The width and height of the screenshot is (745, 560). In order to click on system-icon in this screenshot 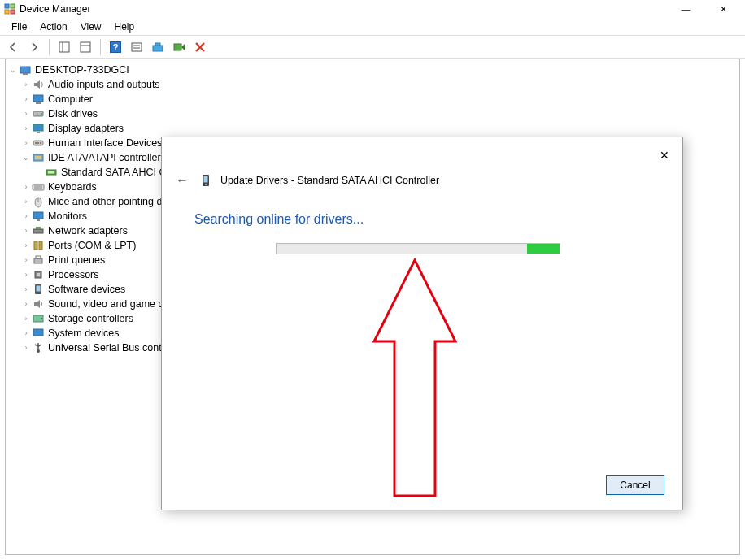, I will do `click(38, 333)`.